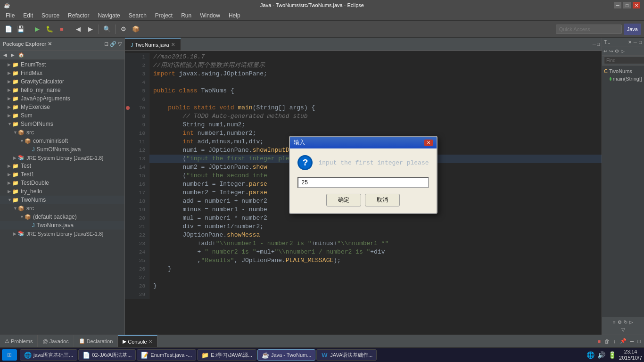  I want to click on forward-nav-icon: ▶, so click(13, 55).